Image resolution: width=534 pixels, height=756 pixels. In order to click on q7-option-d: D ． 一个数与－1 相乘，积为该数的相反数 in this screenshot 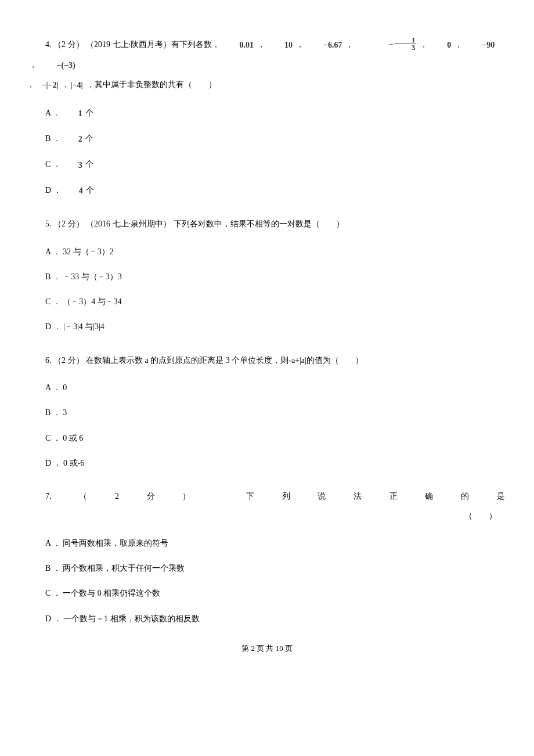, I will do `click(267, 619)`.